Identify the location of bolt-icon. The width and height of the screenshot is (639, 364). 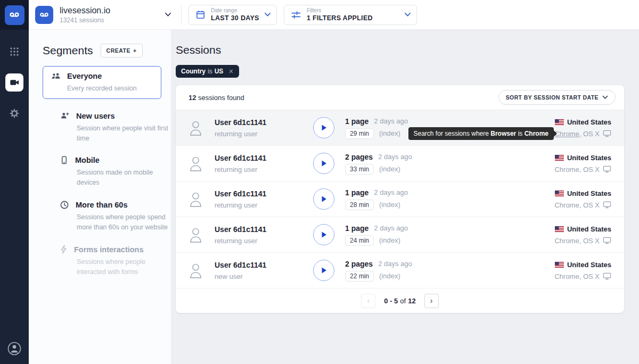
(64, 249).